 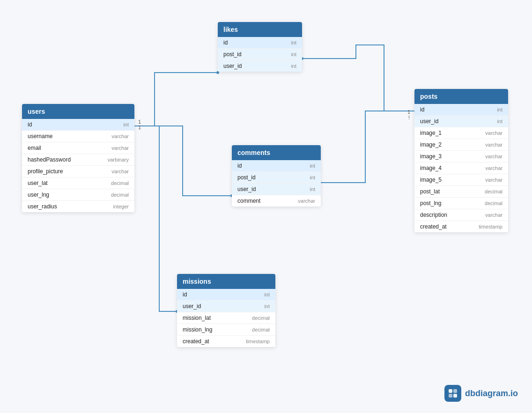 What do you see at coordinates (461, 133) in the screenshot?
I see `table-row: image_1 varchar` at bounding box center [461, 133].